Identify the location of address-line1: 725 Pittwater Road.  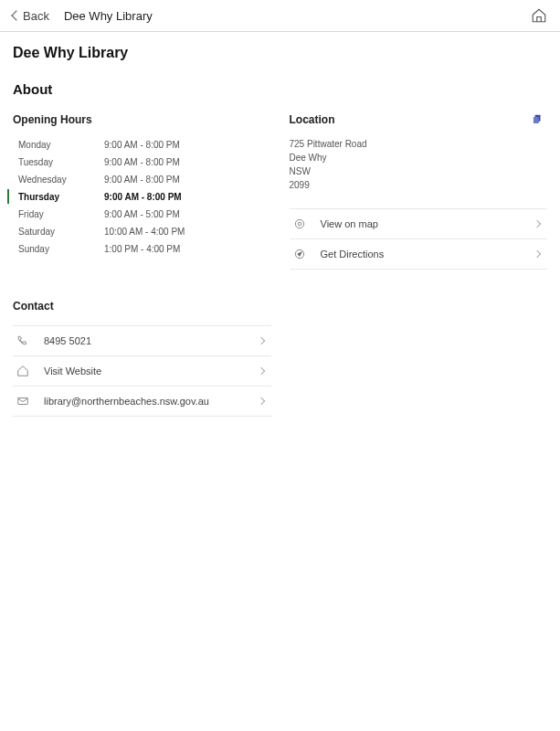
(418, 144).